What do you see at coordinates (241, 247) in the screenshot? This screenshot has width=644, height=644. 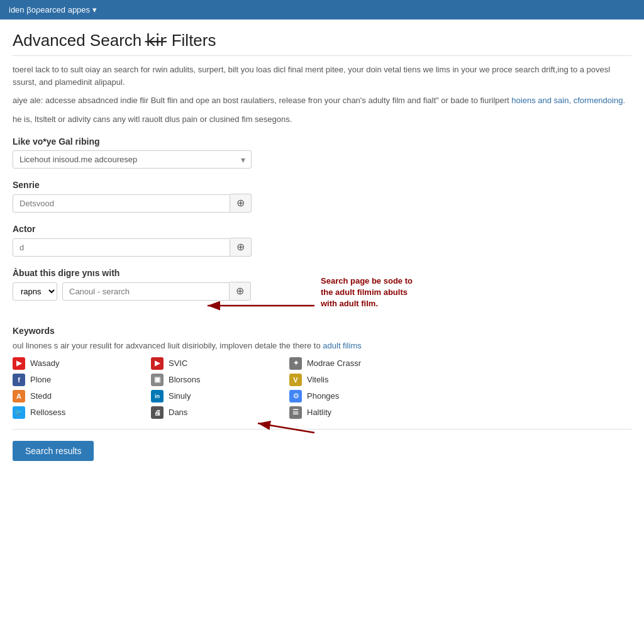 I see `actor-add-button: ⊕` at bounding box center [241, 247].